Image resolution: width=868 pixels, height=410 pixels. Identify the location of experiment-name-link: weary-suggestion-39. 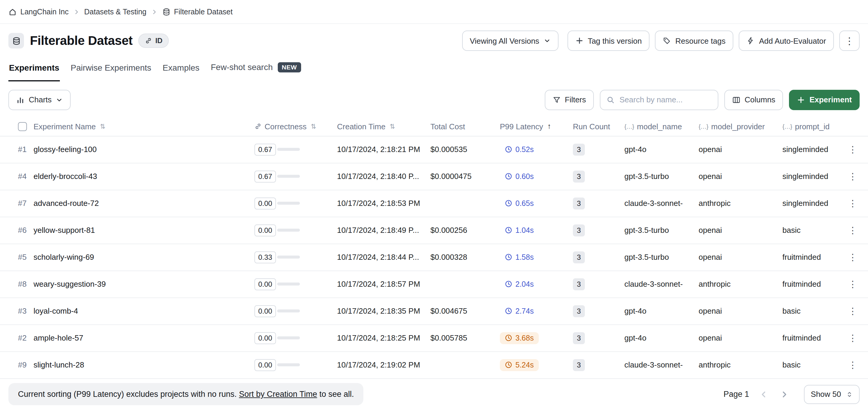
(144, 284).